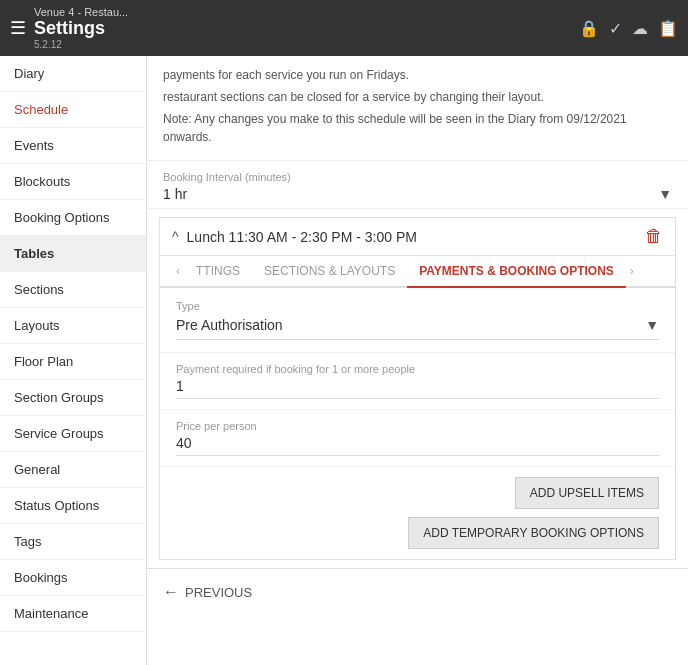 This screenshot has height=665, width=688. Describe the element at coordinates (73, 290) in the screenshot. I see `sidebar-item-sections: Sections` at that location.